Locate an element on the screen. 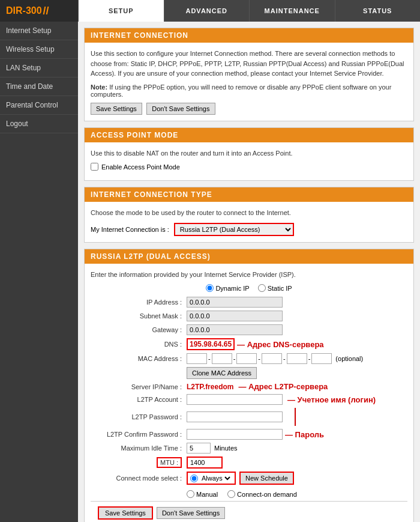  ict-label: My Internet Connection is : is located at coordinates (130, 229).